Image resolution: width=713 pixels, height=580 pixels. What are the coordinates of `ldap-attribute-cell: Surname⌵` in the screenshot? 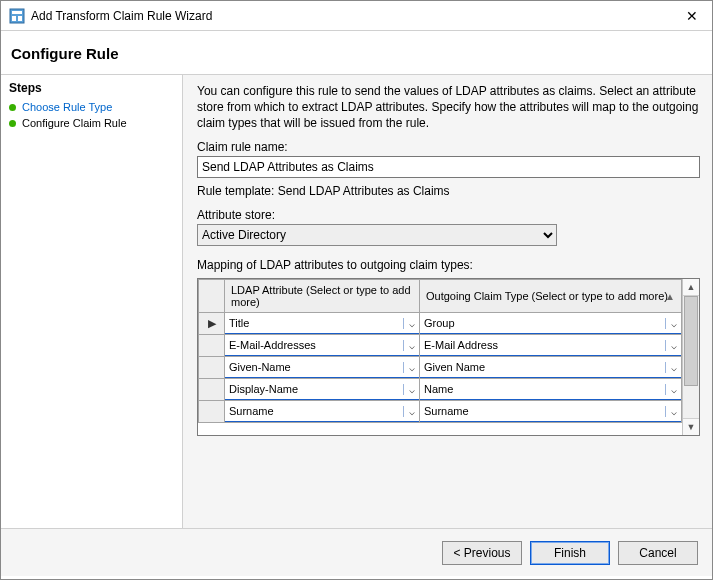 It's located at (322, 411).